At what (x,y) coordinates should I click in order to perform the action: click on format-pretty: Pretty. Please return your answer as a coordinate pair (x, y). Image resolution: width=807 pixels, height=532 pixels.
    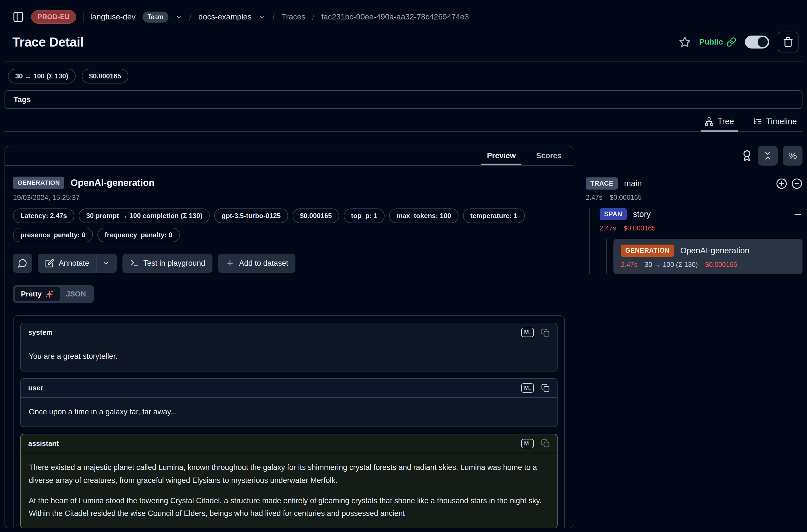
    Looking at the image, I should click on (37, 294).